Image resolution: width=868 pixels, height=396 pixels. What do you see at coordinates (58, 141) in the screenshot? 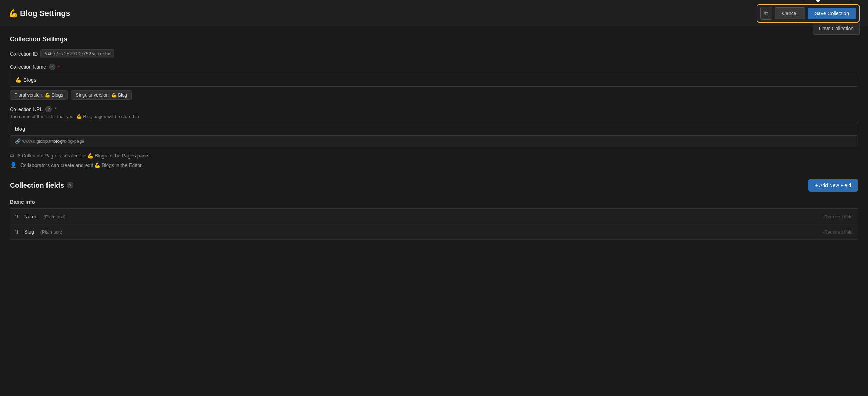
I see `url-bold: blog` at bounding box center [58, 141].